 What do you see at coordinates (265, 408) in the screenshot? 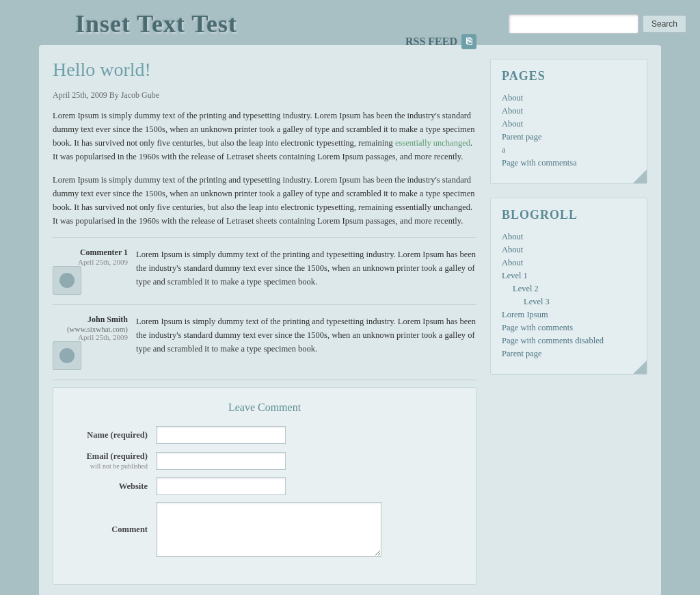
I see `leave-comment-title: Leave Comment` at bounding box center [265, 408].